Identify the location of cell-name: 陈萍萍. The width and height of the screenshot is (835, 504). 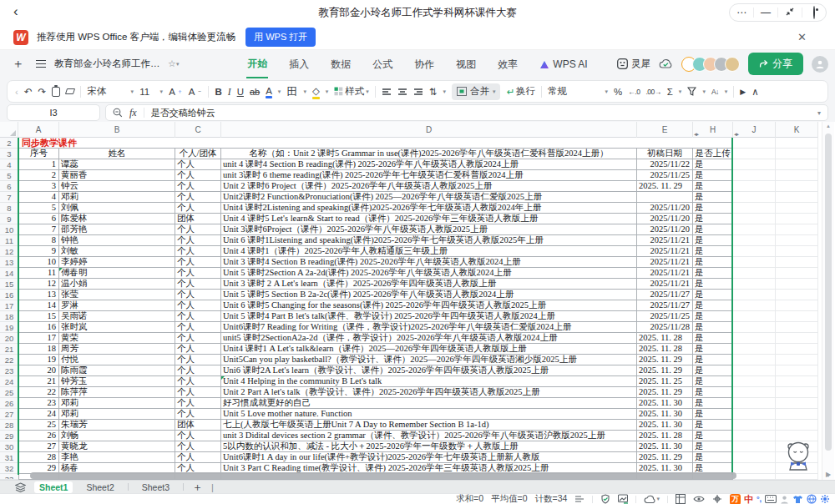
(117, 392).